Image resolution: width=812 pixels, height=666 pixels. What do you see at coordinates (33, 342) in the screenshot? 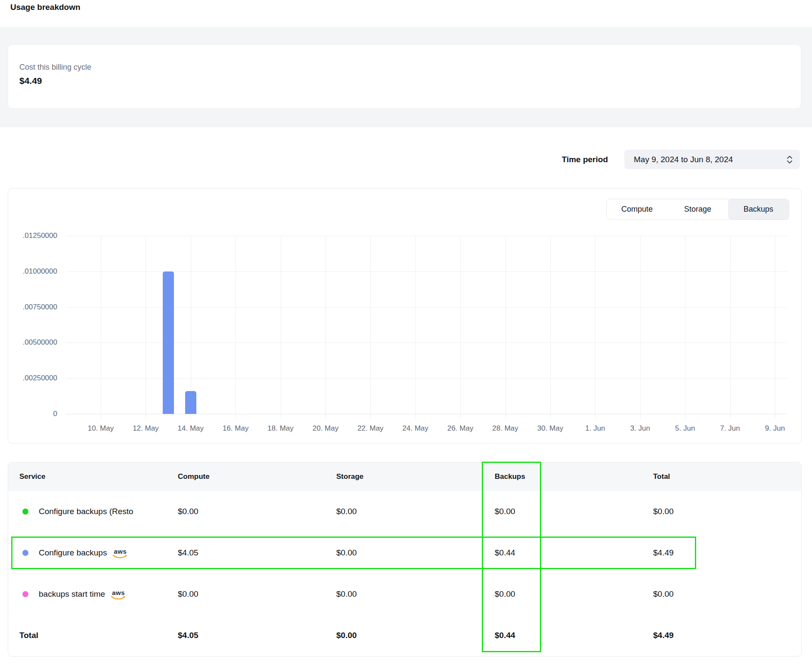
I see `y-axis-label: .00500000` at bounding box center [33, 342].